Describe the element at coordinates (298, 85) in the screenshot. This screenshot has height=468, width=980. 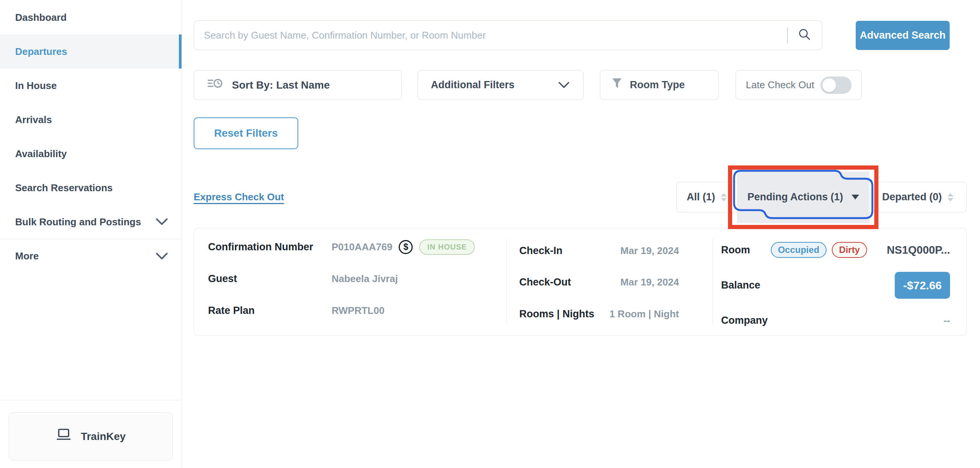
I see `sort-by-dropdown: Sort By: Last Name` at that location.